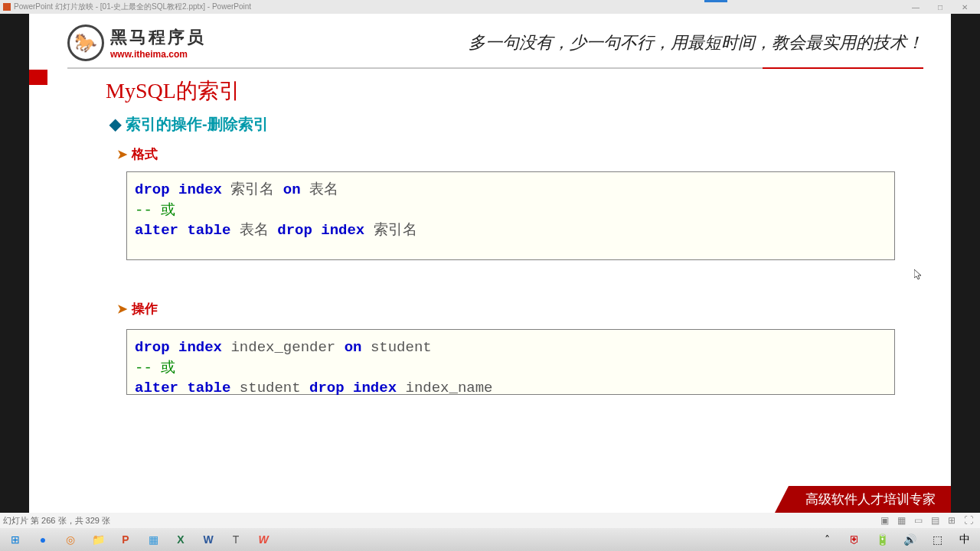  I want to click on title-accent, so click(716, 2).